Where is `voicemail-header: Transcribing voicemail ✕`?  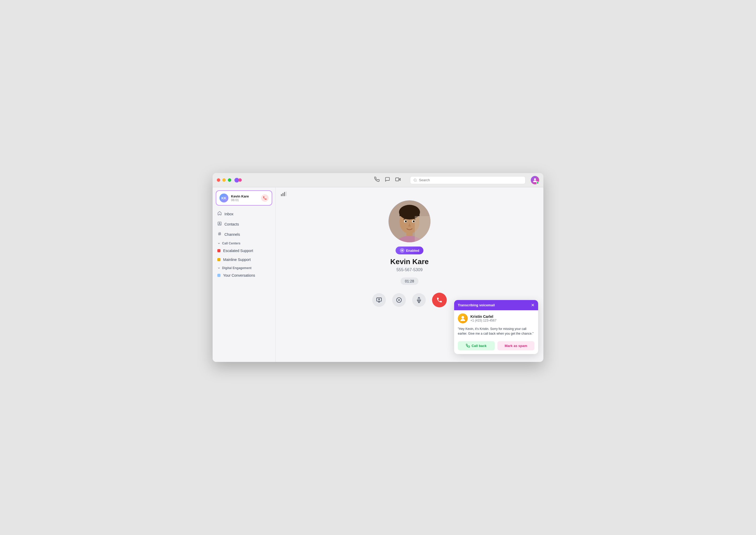
voicemail-header: Transcribing voicemail ✕ is located at coordinates (496, 305).